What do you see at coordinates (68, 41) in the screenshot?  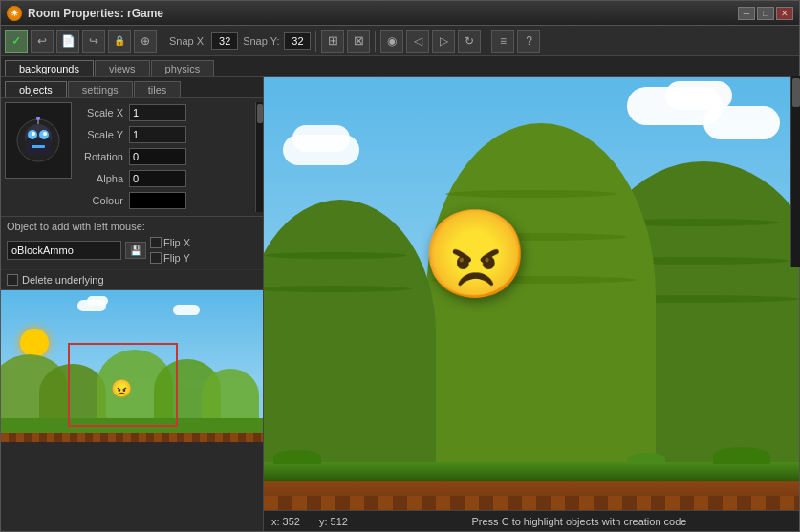 I see `new-button: 📄` at bounding box center [68, 41].